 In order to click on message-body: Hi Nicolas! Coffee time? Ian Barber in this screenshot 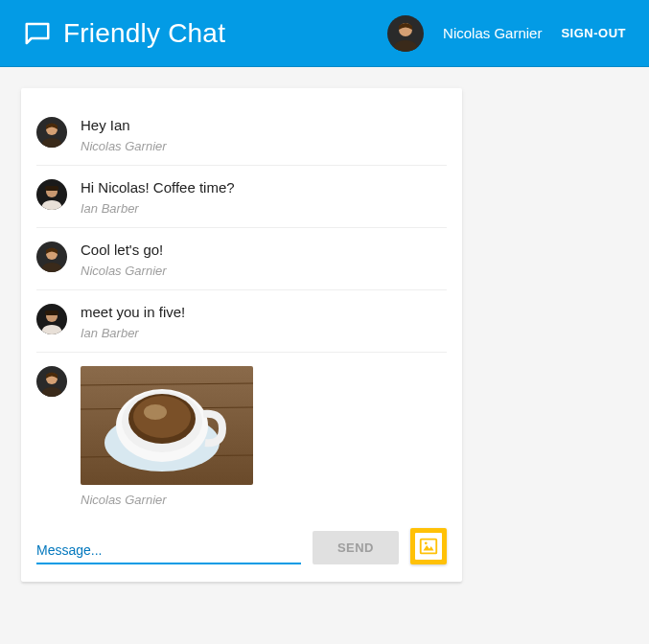, I will do `click(157, 197)`.